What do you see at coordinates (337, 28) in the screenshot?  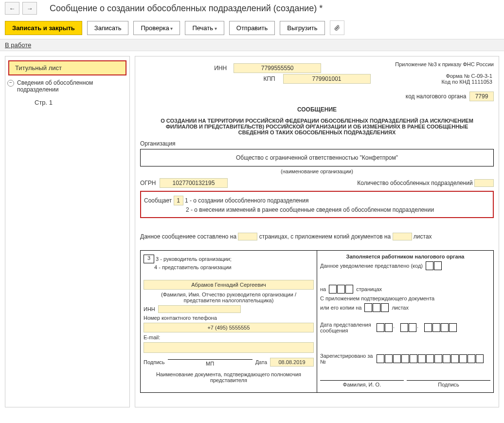 I see `attachment-icon` at bounding box center [337, 28].